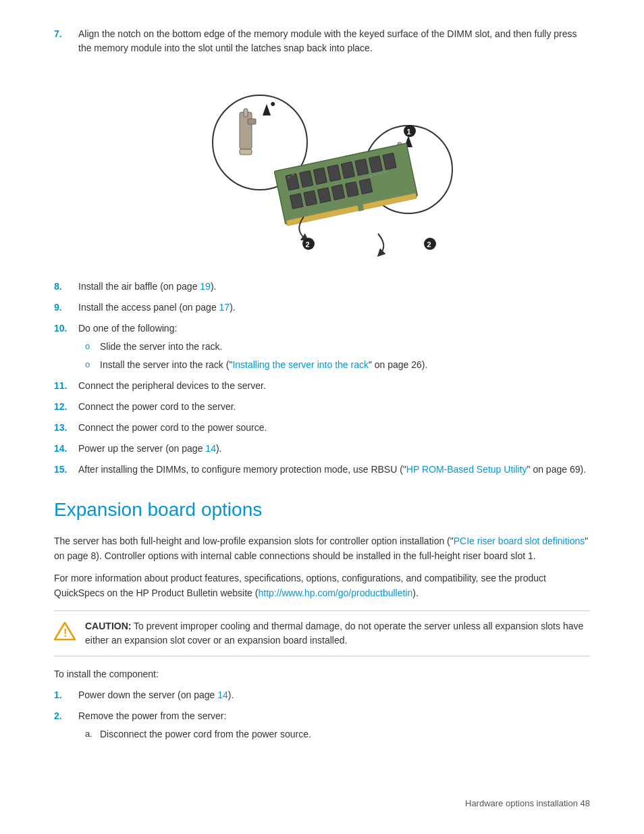  I want to click on step-8-num: 8., so click(66, 286).